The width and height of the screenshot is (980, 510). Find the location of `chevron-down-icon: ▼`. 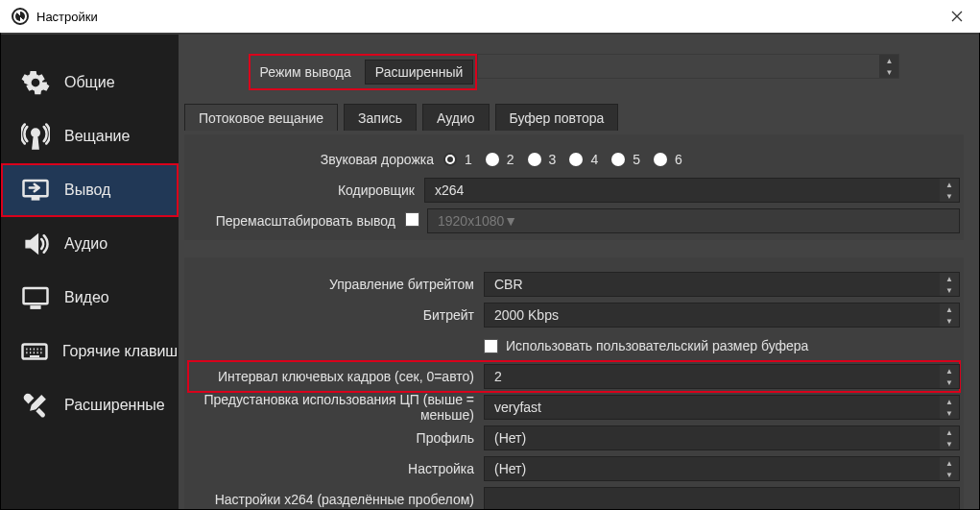

chevron-down-icon: ▼ is located at coordinates (511, 221).